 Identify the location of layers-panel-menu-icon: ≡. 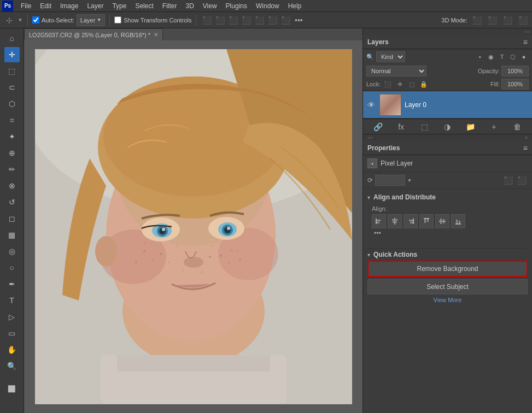
(525, 42).